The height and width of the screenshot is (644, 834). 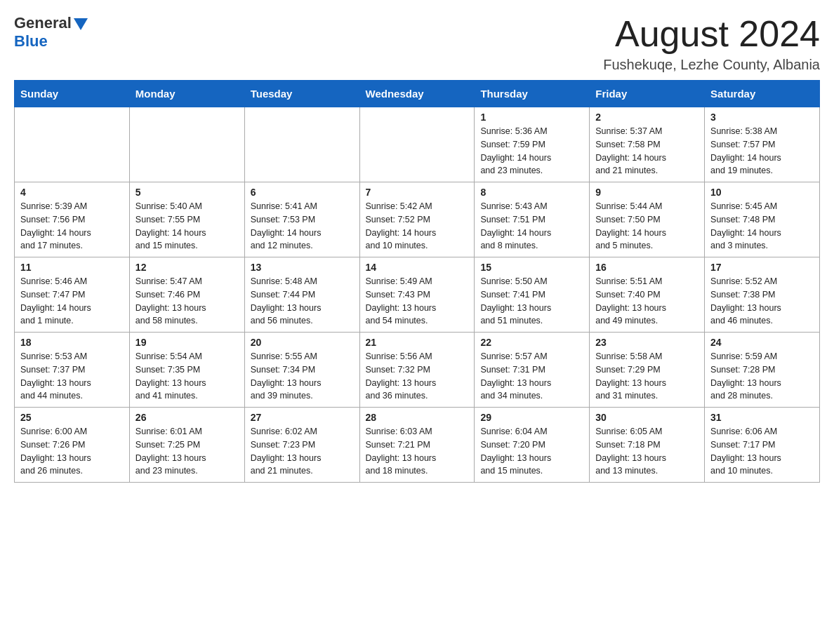 What do you see at coordinates (647, 452) in the screenshot?
I see `day-info: Sunrise: 6:05 AMSunset: 7:18 PMDaylight:…` at bounding box center [647, 452].